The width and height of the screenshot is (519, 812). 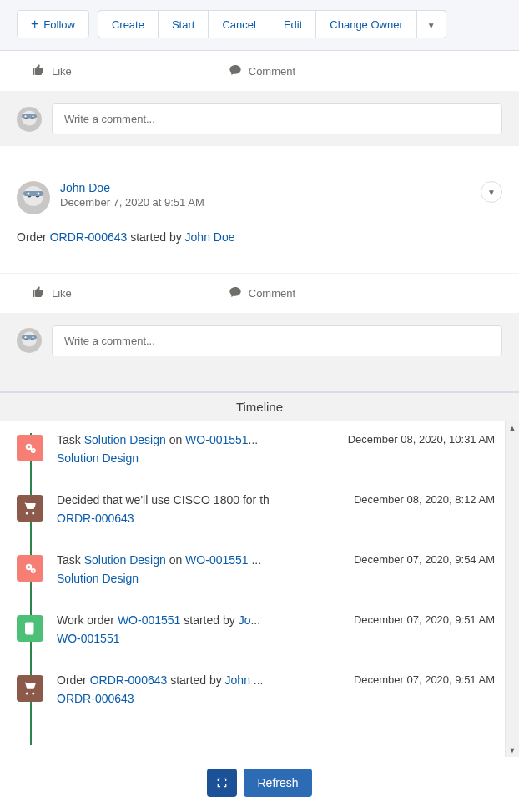 What do you see at coordinates (155, 237) in the screenshot?
I see `post-text: started by` at bounding box center [155, 237].